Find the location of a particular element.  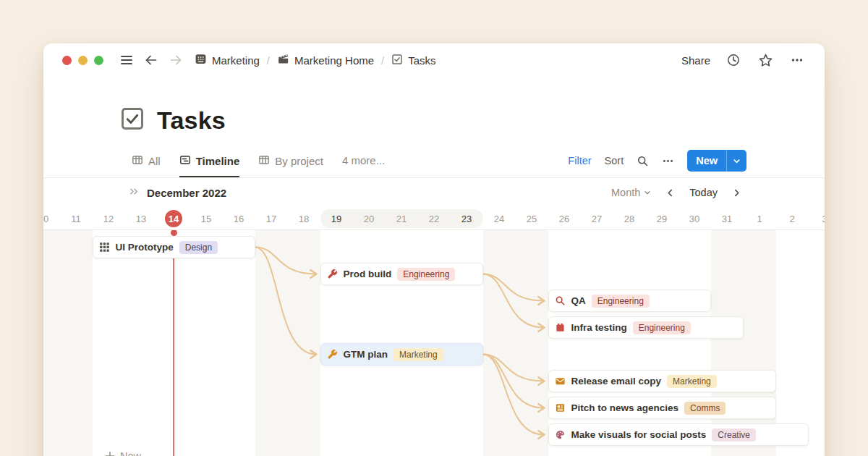

breadcrumb: Marketing / Marketing Home / Tasks is located at coordinates (315, 60).